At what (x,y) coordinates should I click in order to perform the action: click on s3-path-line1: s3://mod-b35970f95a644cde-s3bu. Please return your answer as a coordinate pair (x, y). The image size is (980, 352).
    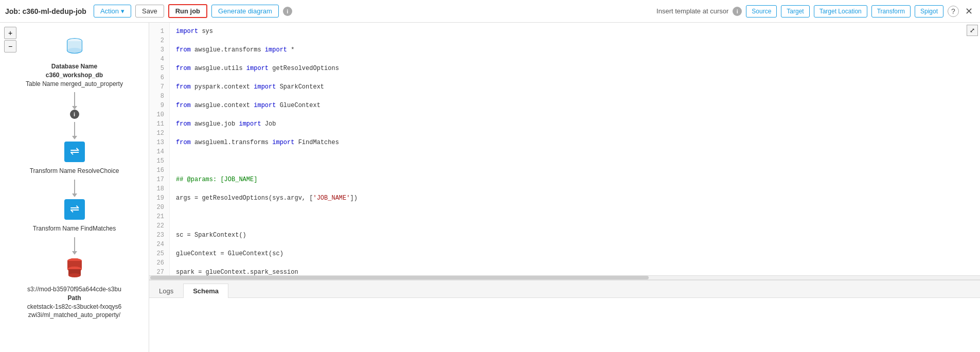
    Looking at the image, I should click on (74, 289).